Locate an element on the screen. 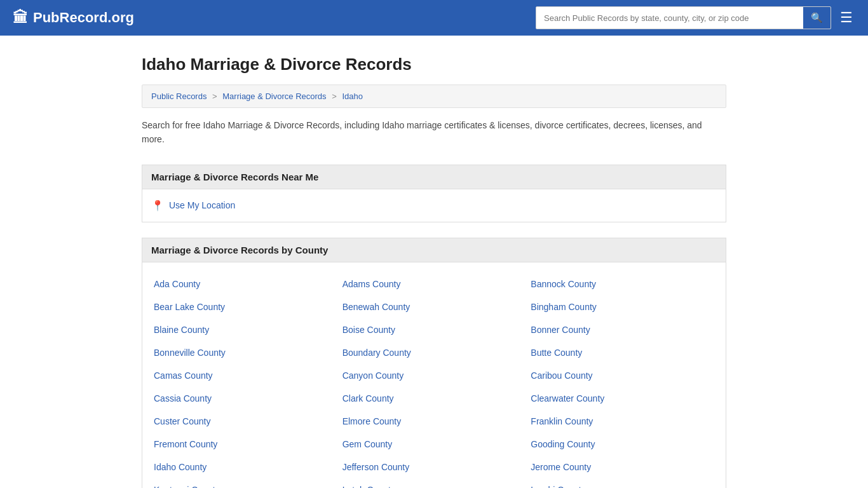 The width and height of the screenshot is (868, 488). list-item: Custer County is located at coordinates (245, 421).